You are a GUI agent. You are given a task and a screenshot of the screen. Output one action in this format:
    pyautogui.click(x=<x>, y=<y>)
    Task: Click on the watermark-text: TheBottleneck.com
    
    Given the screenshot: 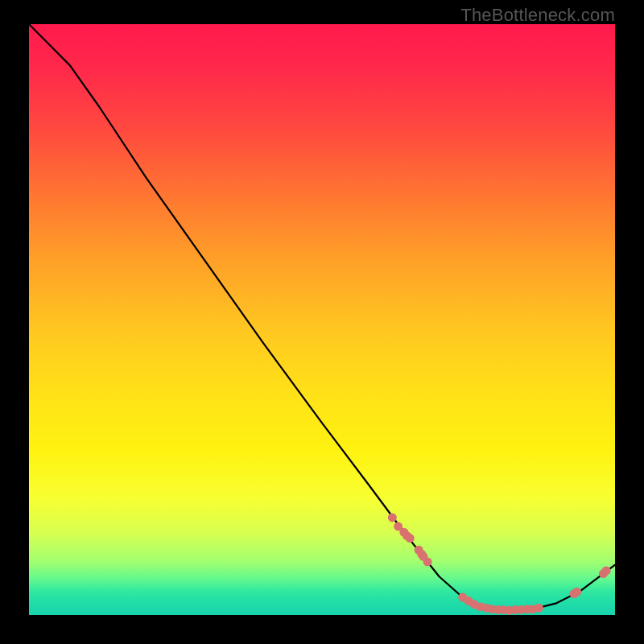 What is the action you would take?
    pyautogui.click(x=538, y=15)
    